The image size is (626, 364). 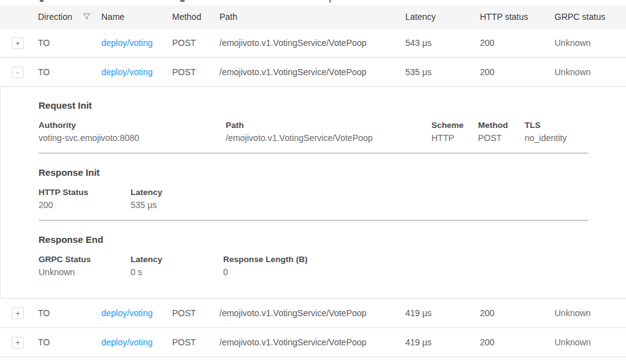 What do you see at coordinates (313, 153) in the screenshot?
I see `section-divider` at bounding box center [313, 153].